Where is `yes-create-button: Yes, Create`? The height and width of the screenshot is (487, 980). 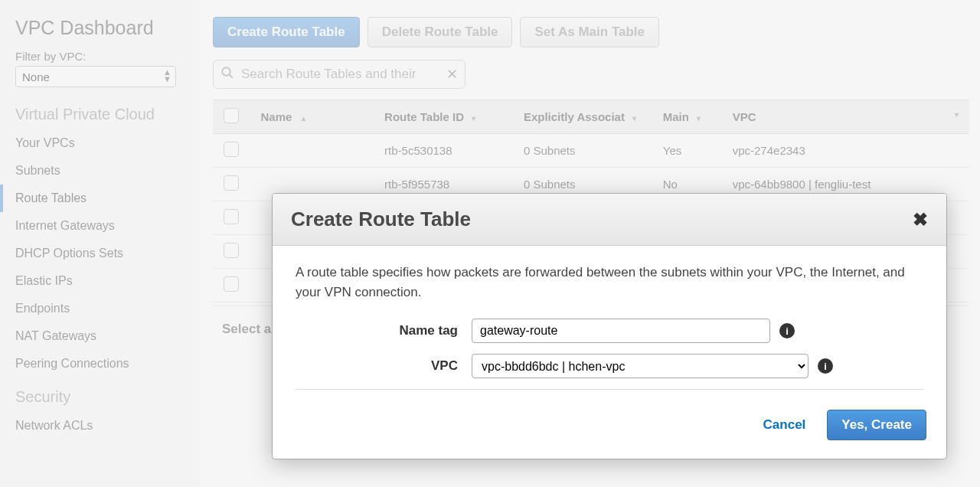 yes-create-button: Yes, Create is located at coordinates (877, 425).